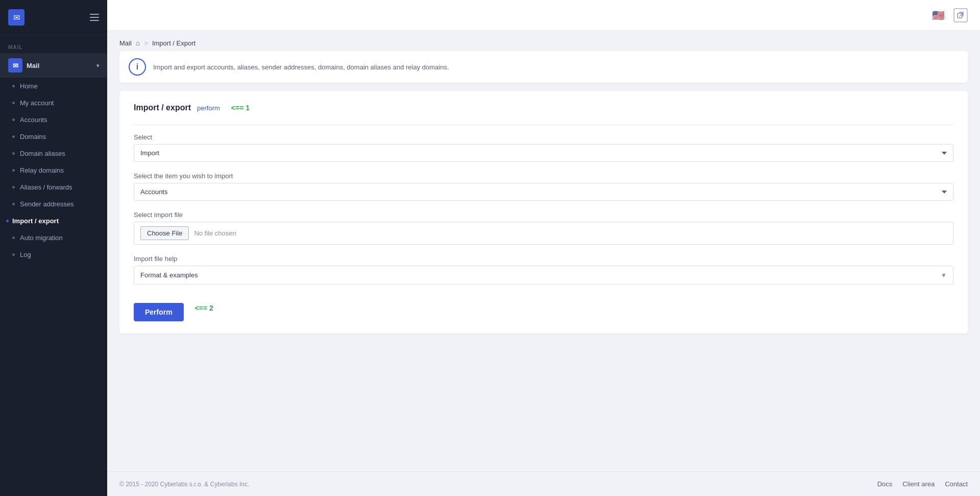 The width and height of the screenshot is (980, 496). What do you see at coordinates (47, 204) in the screenshot?
I see `sidebar-item-label: Sender addresses` at bounding box center [47, 204].